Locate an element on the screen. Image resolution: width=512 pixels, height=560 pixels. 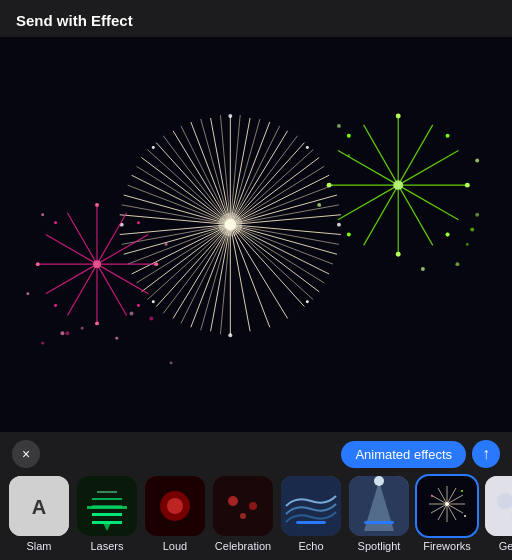
effect-label-gentle: Gentle is located at coordinates (506, 546).